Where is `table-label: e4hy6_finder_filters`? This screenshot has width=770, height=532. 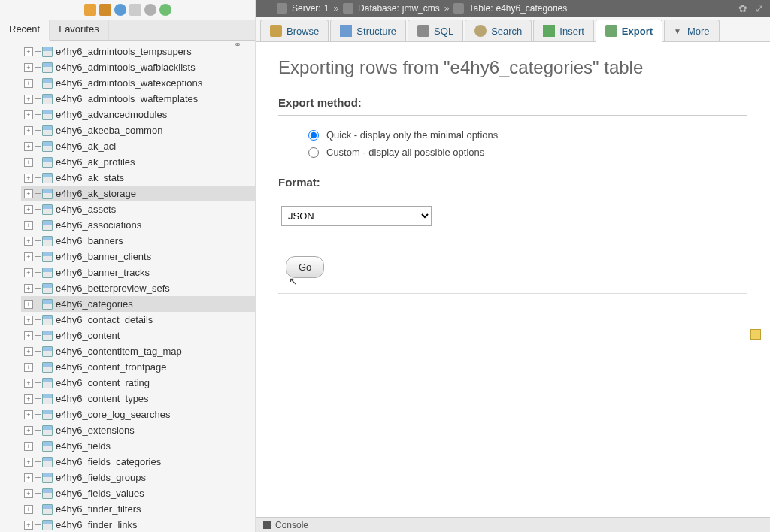
table-label: e4hy6_finder_filters is located at coordinates (98, 509).